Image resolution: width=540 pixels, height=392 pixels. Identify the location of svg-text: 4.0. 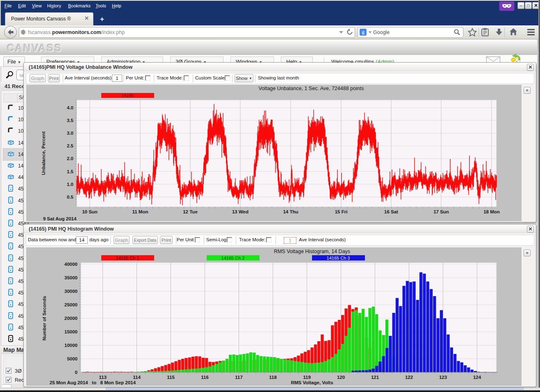
(70, 108).